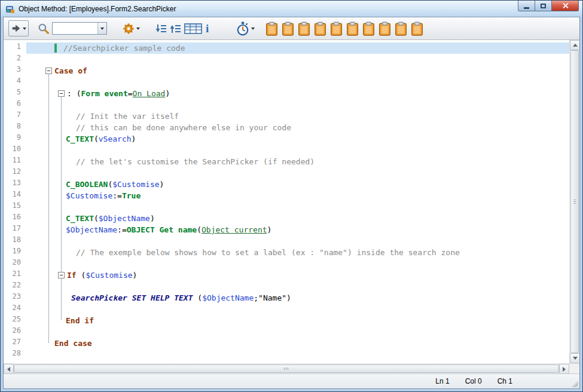 The image size is (583, 392). I want to click on vertical-scroll-thumb, so click(575, 202).